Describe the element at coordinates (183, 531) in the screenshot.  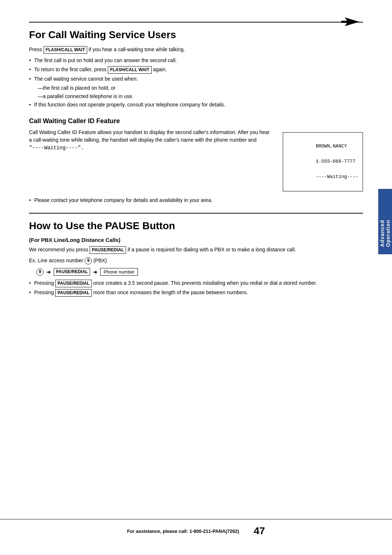
I see `footer-assistance-text: For assistance, please call: 1-800-211-P…` at that location.